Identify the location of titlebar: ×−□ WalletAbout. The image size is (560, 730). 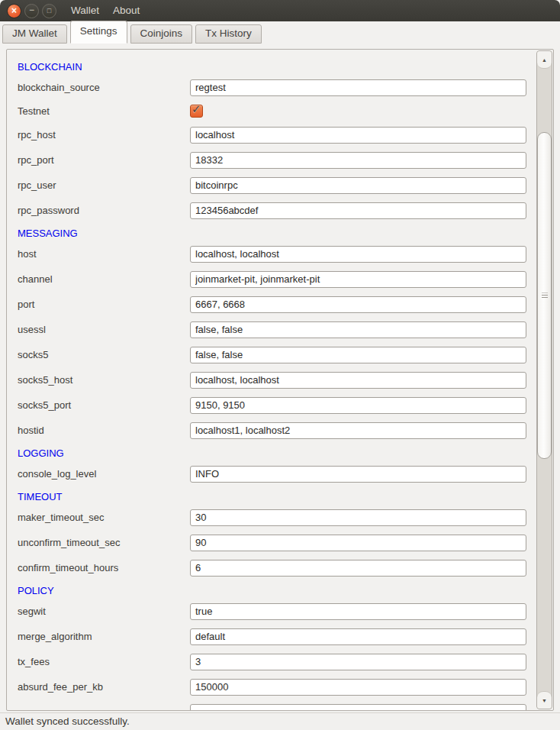
(280, 11).